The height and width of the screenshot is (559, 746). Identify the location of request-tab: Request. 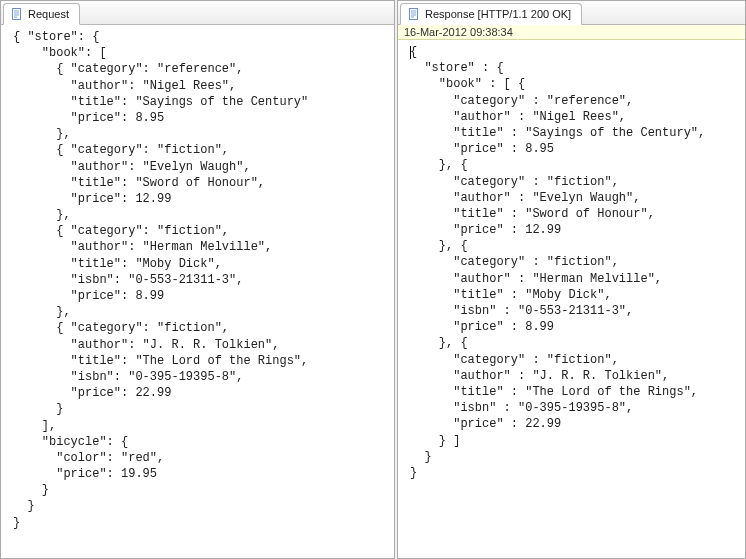
(42, 14).